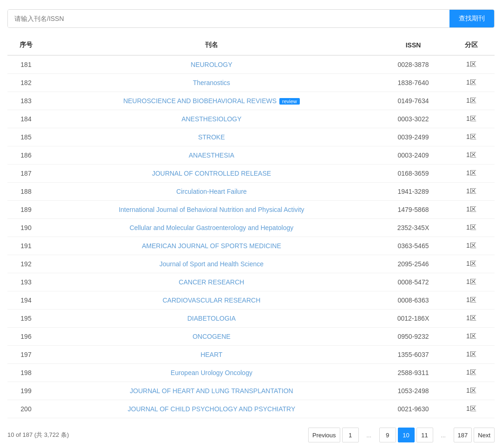 Image resolution: width=502 pixels, height=448 pixels. Describe the element at coordinates (251, 373) in the screenshot. I see `table-row: 198European Urology Oncology2588-93111区` at that location.